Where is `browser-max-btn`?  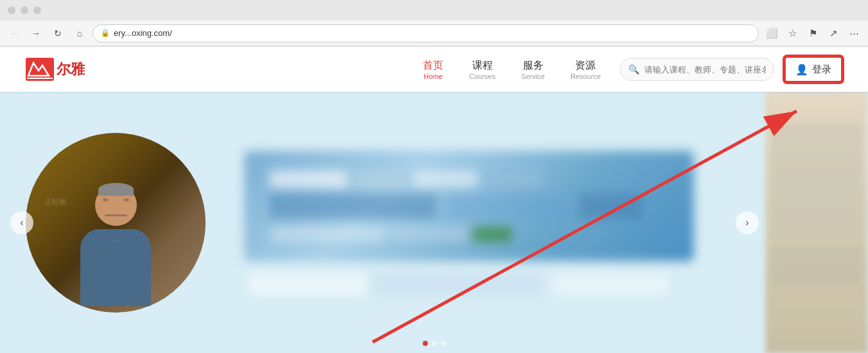 browser-max-btn is located at coordinates (37, 10).